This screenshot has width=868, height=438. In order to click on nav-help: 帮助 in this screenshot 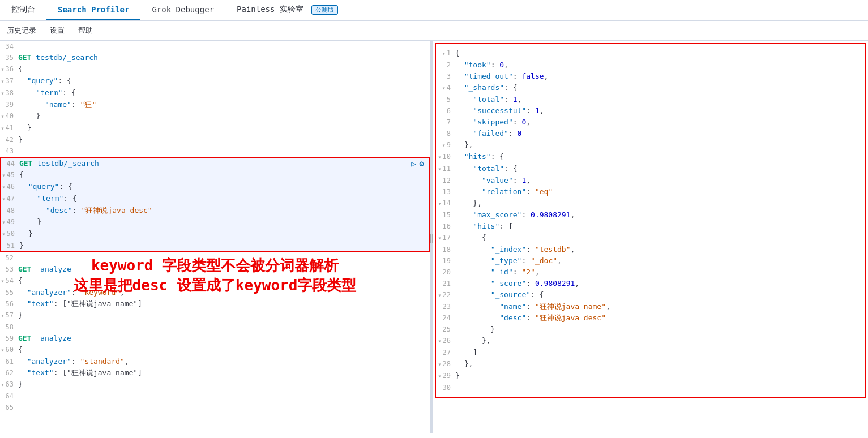, I will do `click(85, 31)`.